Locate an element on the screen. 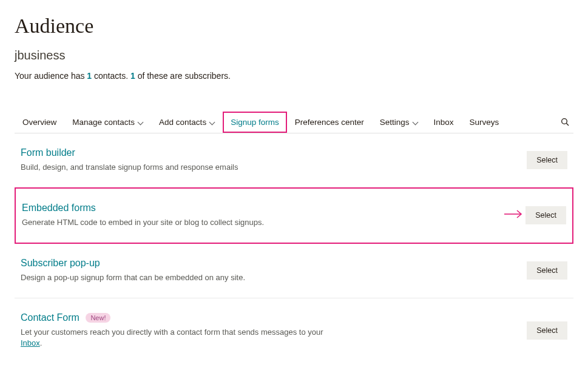  tab-inbox: Inbox is located at coordinates (444, 123).